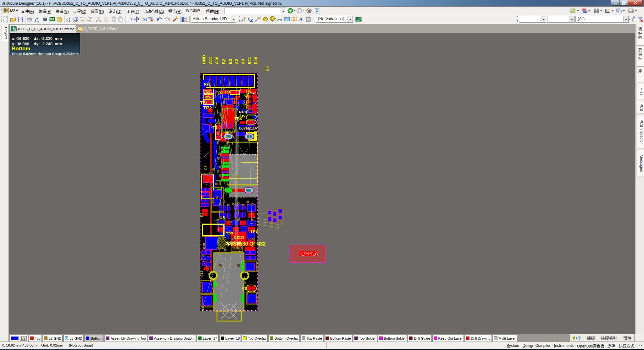 The height and width of the screenshot is (350, 644). I want to click on svg-text: A10, so click(217, 60).